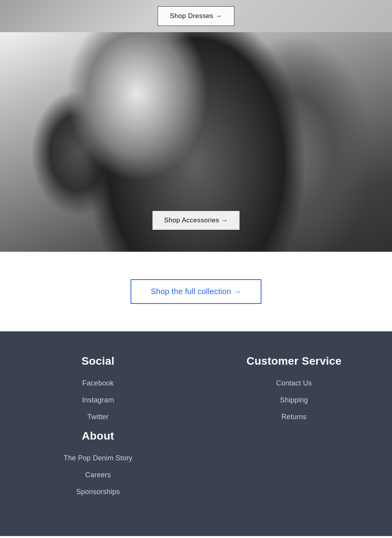 This screenshot has height=538, width=392. Describe the element at coordinates (294, 467) in the screenshot. I see `footer-right-spacer` at that location.